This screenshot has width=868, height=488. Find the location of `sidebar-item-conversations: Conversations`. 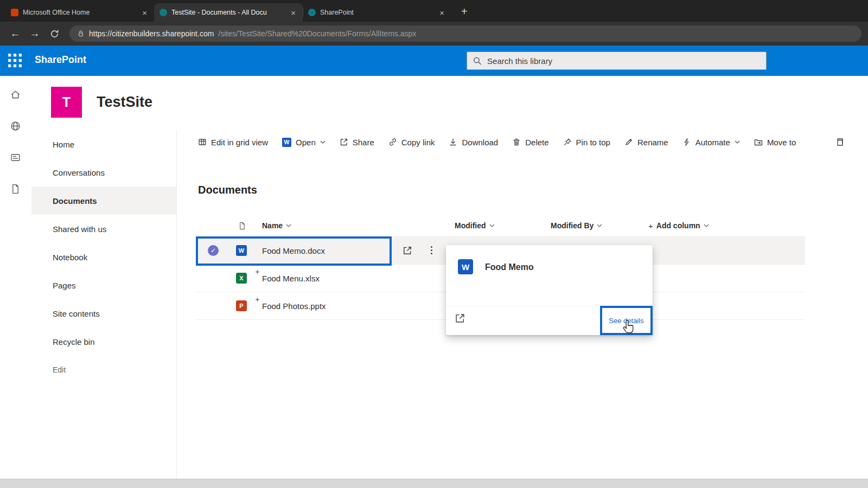

sidebar-item-conversations: Conversations is located at coordinates (104, 172).